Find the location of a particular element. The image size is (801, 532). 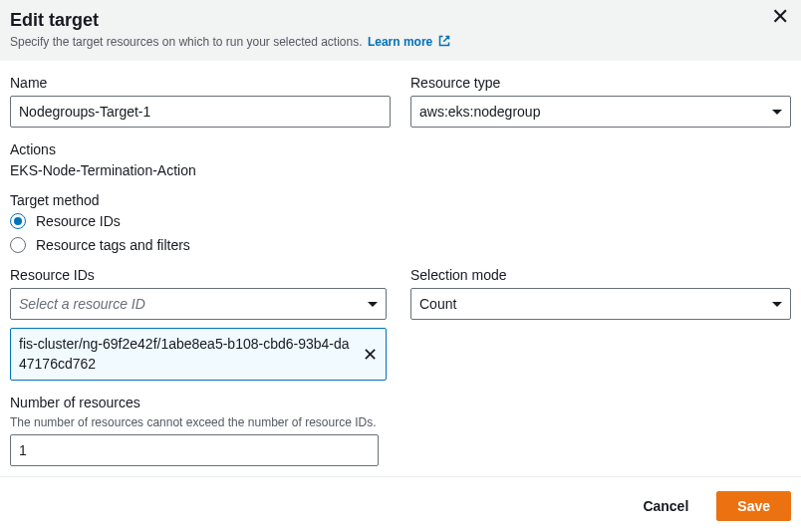

dialog-header: Edit target Specify the target resources… is located at coordinates (400, 30).